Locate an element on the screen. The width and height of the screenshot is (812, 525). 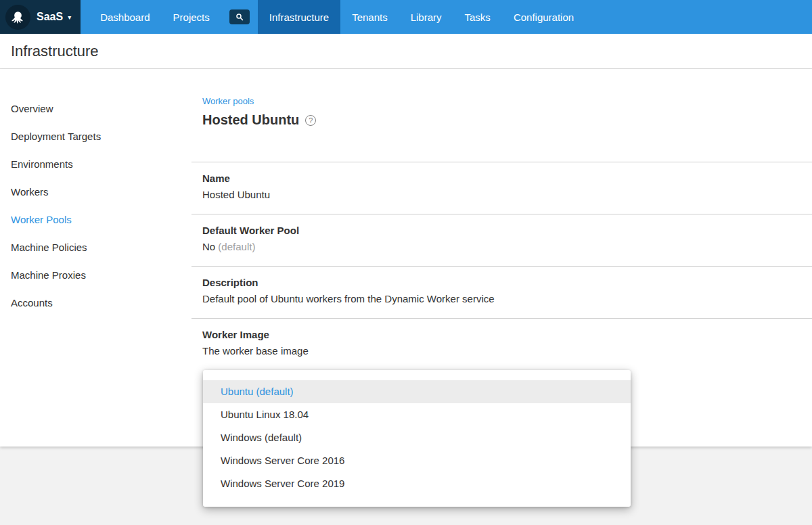
section-value: The worker base image is located at coordinates (502, 350).